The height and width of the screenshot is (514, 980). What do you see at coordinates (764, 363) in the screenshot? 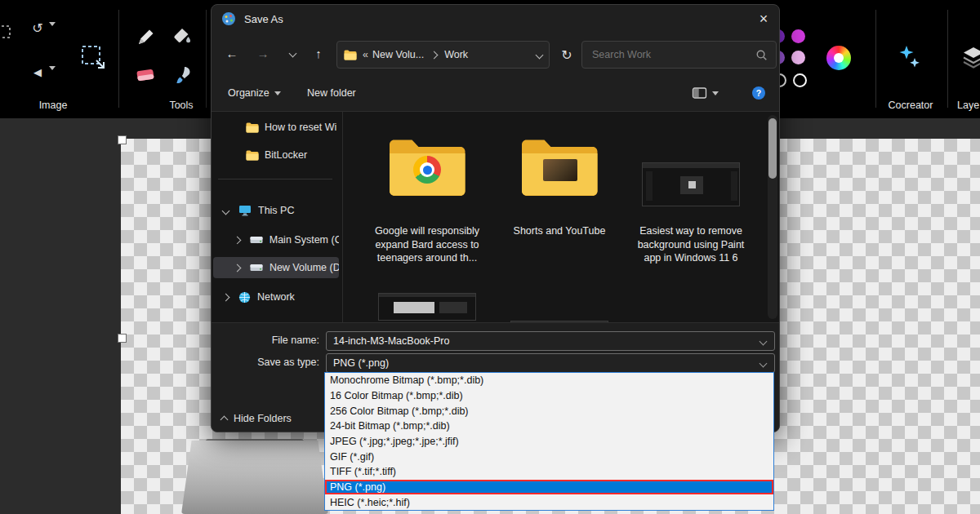
I see `save-as-type-chevron-icon` at bounding box center [764, 363].